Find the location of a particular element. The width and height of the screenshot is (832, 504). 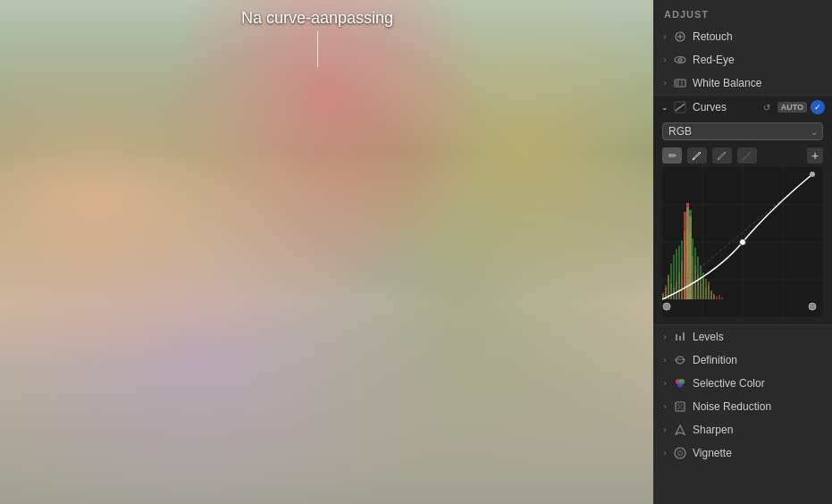

definition-icon is located at coordinates (680, 360).